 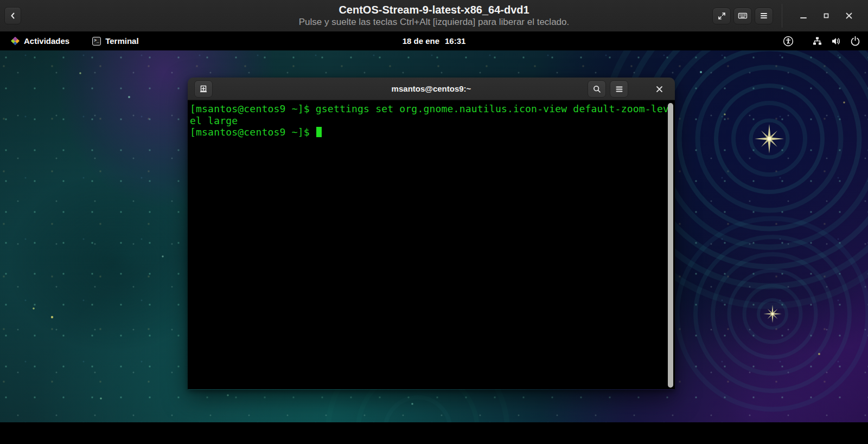 I want to click on minimize-button, so click(x=803, y=16).